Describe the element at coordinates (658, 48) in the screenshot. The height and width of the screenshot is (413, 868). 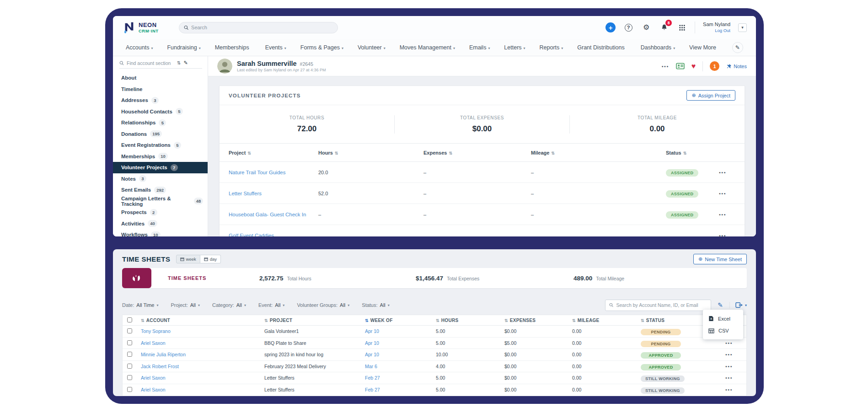
I see `nav-dashboards: Dashboards▾` at that location.